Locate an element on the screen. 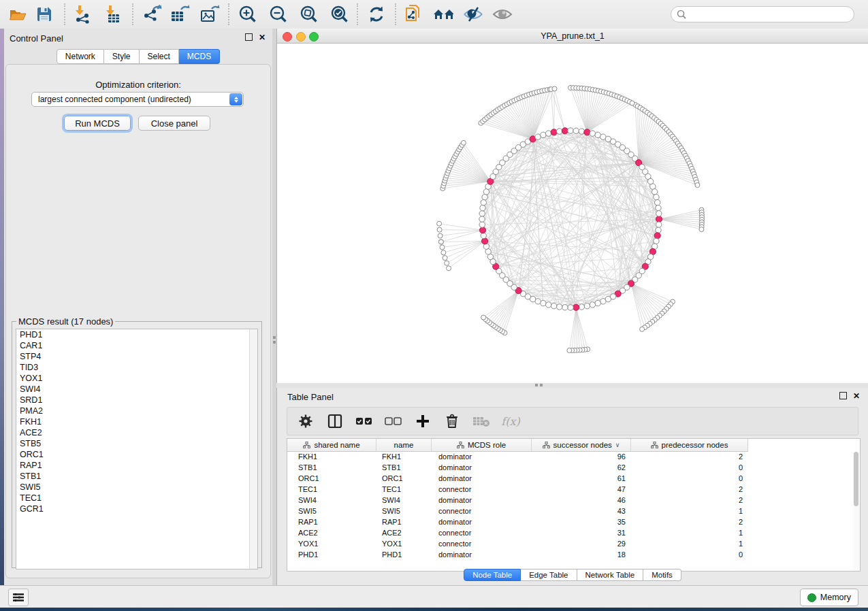  tab-network: Network is located at coordinates (80, 56).